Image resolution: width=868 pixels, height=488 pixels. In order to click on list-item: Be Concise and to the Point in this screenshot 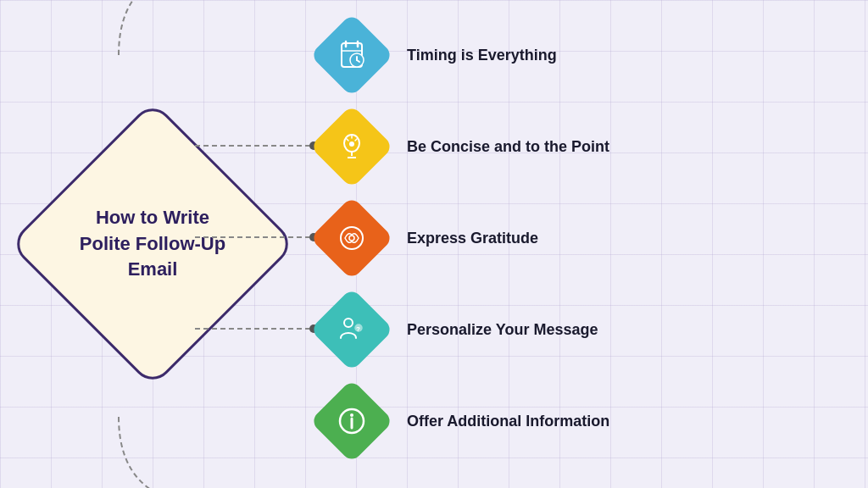, I will do `click(466, 147)`.